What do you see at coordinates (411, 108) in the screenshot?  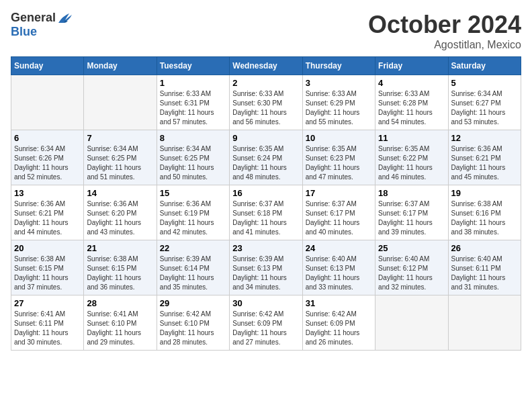 I see `day-info: Sunrise: 6:33 AMSunset: 6:28 PMDaylight:…` at bounding box center [411, 108].